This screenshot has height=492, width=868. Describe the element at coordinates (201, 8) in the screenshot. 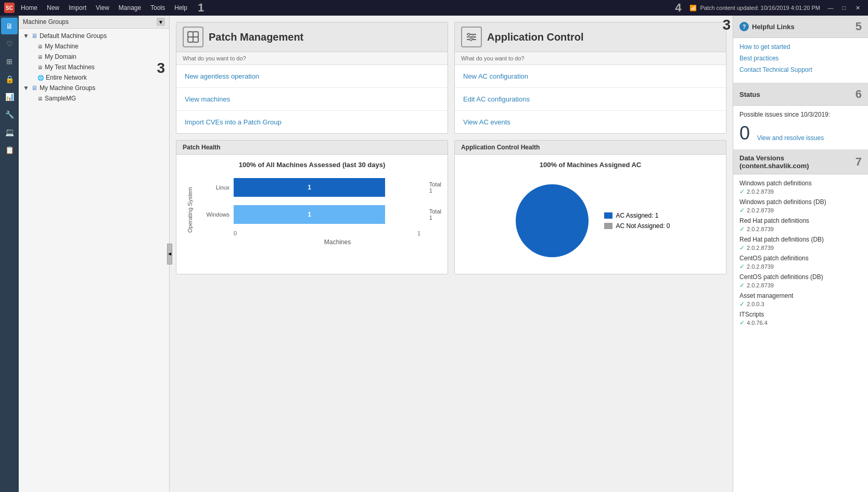

I see `step-1: 1` at that location.